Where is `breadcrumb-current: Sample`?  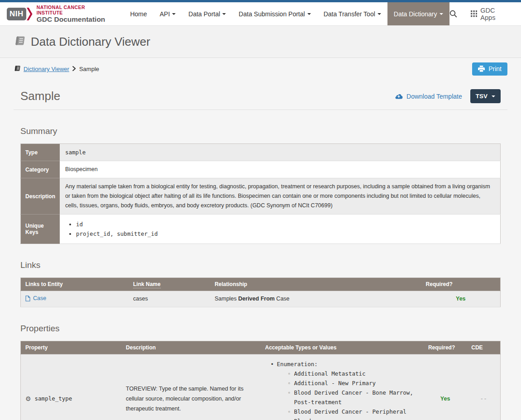 breadcrumb-current: Sample is located at coordinates (89, 69).